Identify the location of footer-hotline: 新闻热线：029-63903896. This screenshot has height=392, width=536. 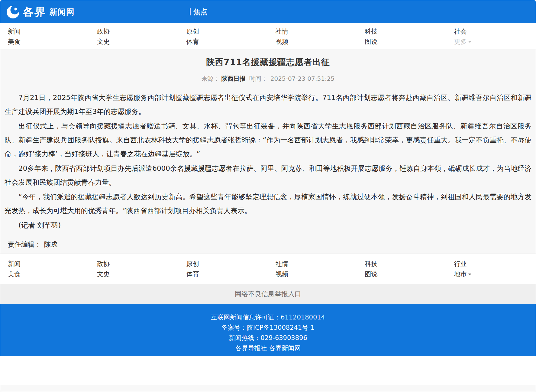
(268, 338).